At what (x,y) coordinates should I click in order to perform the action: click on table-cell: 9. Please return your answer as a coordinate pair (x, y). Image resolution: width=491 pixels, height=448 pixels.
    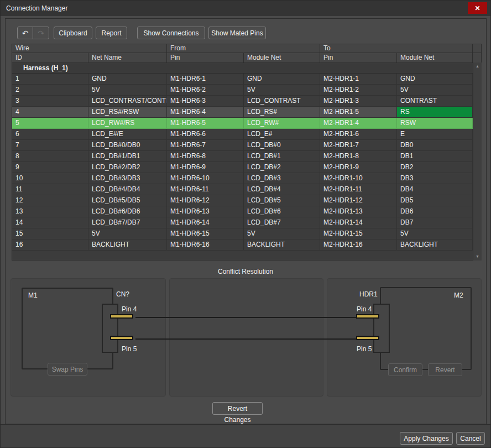
    Looking at the image, I should click on (50, 168).